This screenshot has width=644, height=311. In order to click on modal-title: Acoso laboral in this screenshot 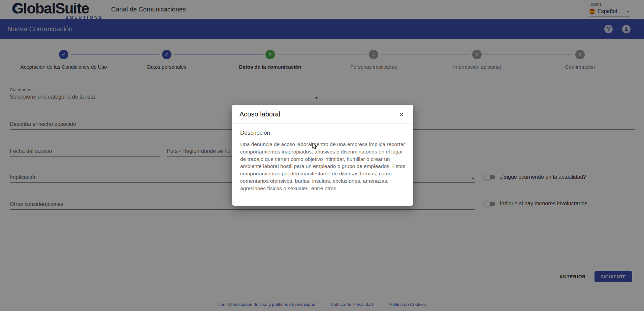, I will do `click(260, 114)`.